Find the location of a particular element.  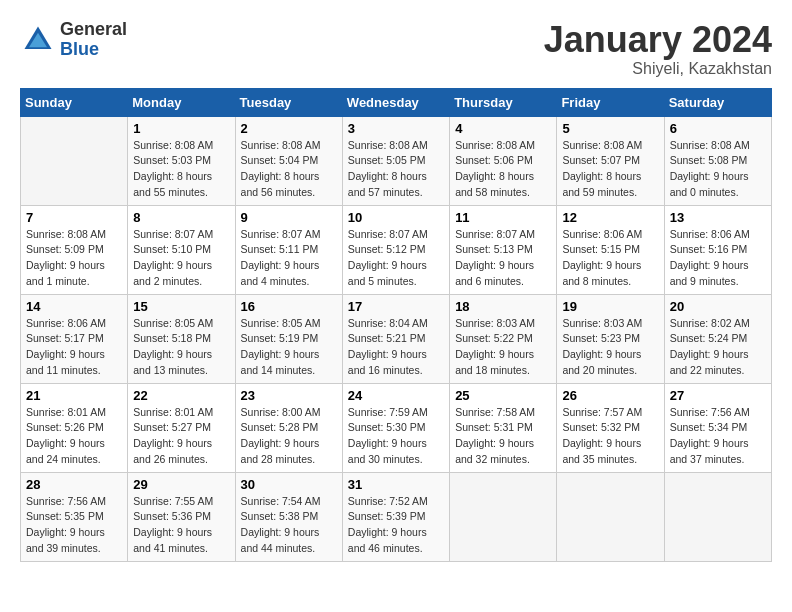

day-number: 1 is located at coordinates (181, 128).